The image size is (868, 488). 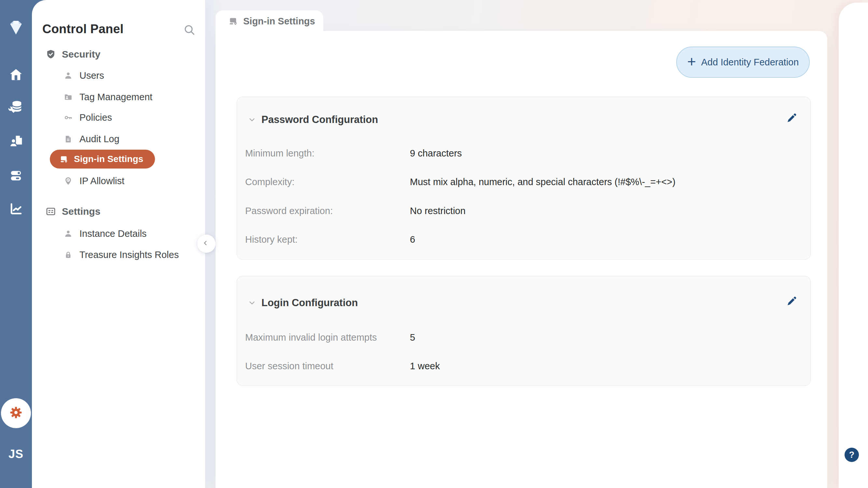 I want to click on ip-pin-icon: IP, so click(x=68, y=181).